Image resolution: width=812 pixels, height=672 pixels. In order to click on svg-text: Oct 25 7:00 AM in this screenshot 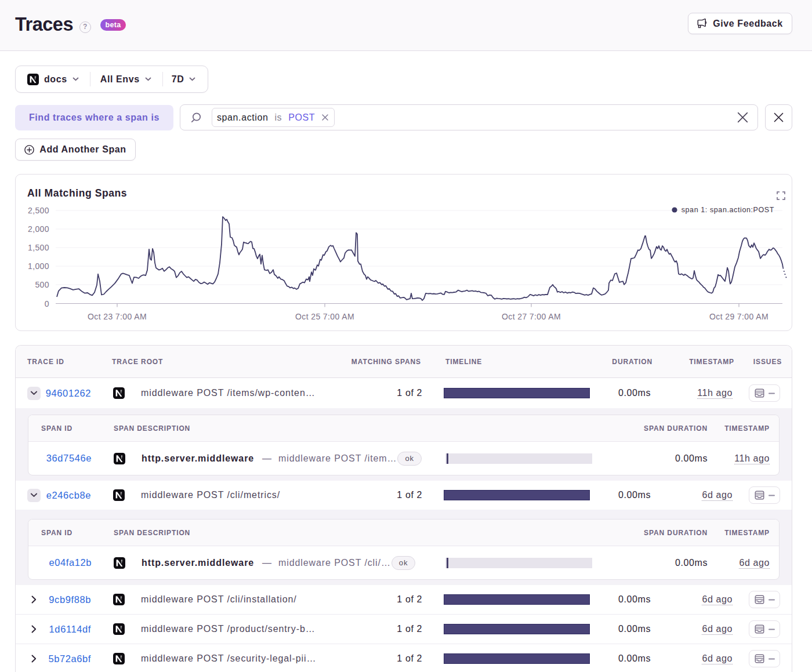, I will do `click(325, 317)`.